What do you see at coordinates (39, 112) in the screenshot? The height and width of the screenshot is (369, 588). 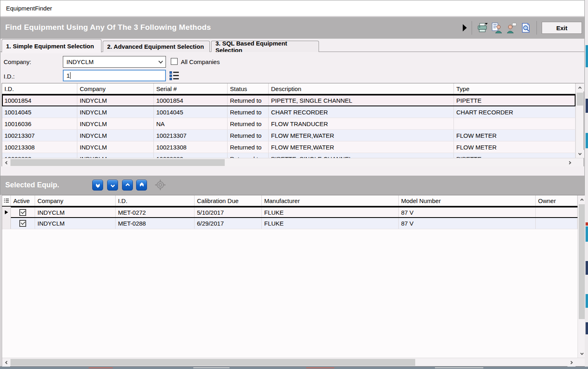 I see `cell: 10014045` at bounding box center [39, 112].